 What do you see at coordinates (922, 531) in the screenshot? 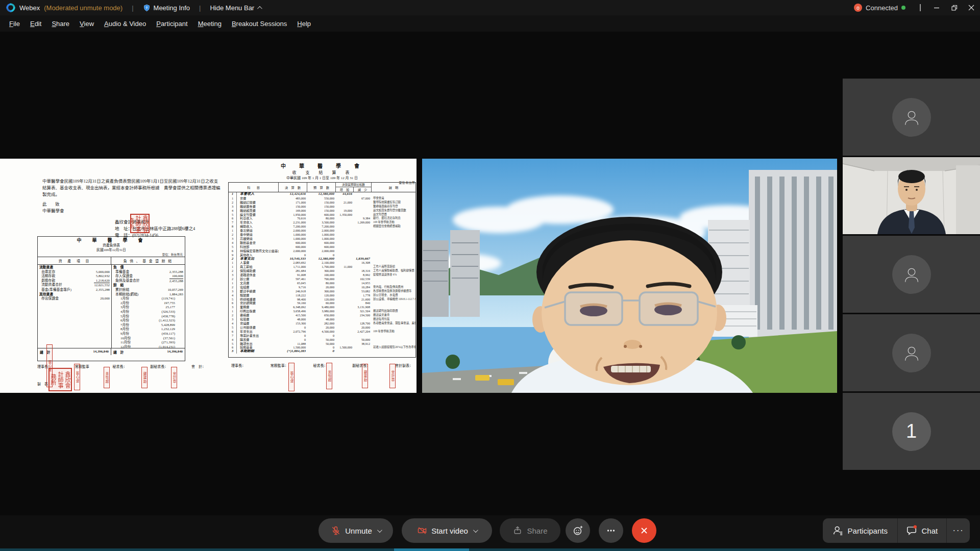
I see `chat-button: Chat` at bounding box center [922, 531].